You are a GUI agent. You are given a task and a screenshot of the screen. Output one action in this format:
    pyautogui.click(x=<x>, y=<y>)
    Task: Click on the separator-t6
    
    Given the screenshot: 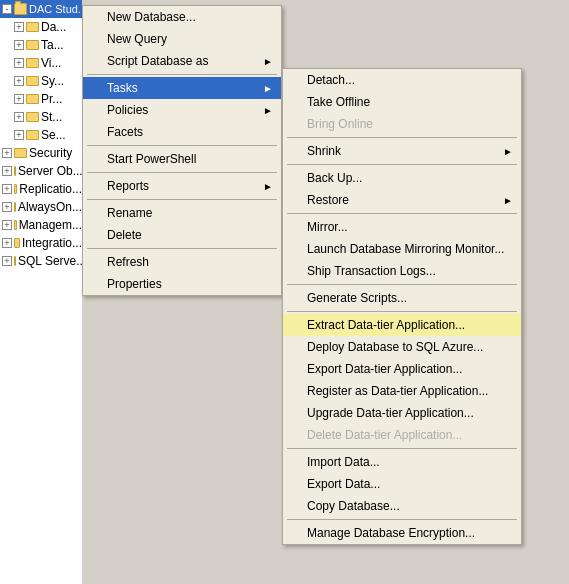 What is the action you would take?
    pyautogui.click(x=402, y=448)
    